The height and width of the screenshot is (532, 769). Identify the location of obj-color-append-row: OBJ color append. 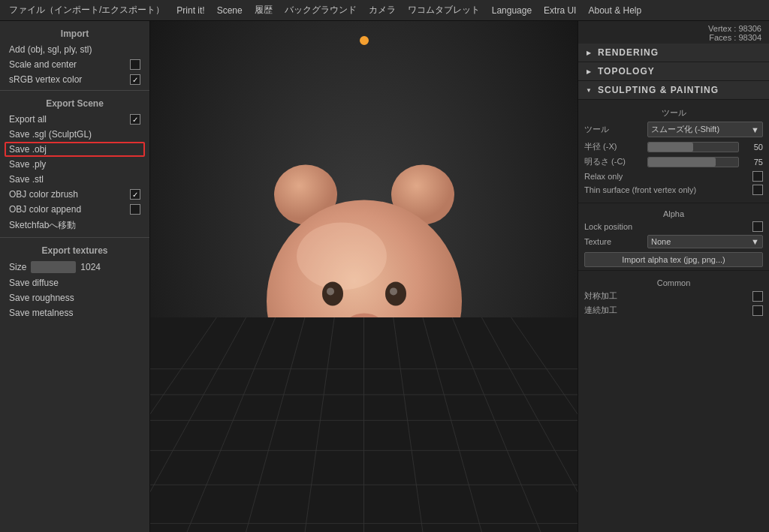
(75, 209).